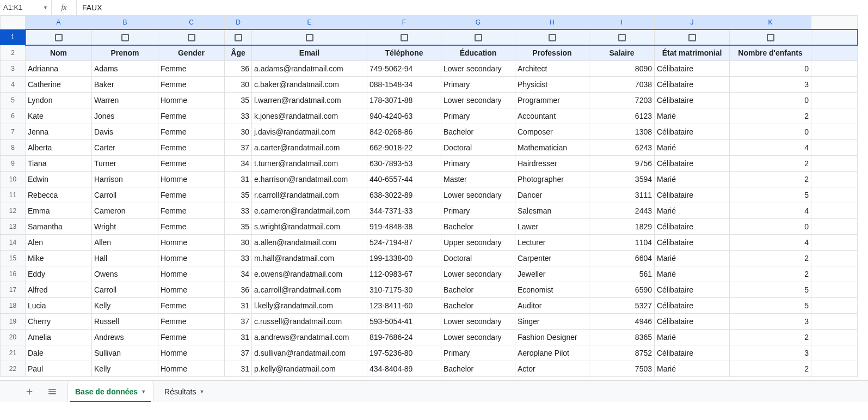 The height and width of the screenshot is (420, 868). Describe the element at coordinates (552, 195) in the screenshot. I see `cell: Dancer` at that location.